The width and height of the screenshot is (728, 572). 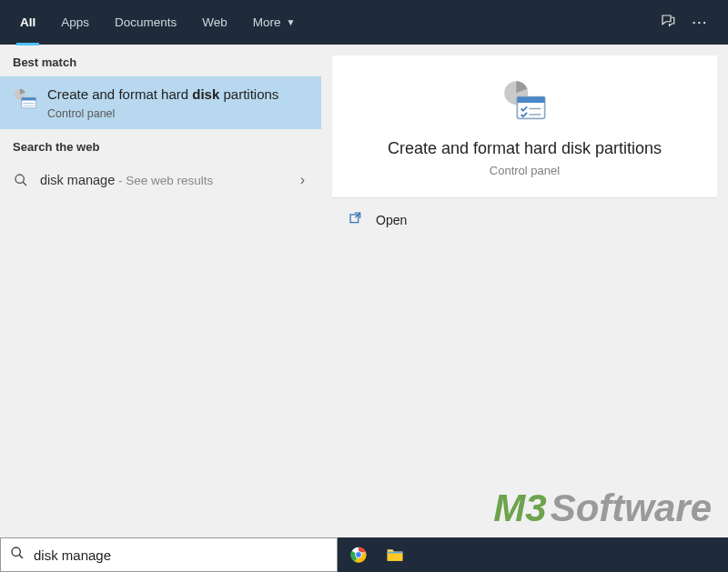 What do you see at coordinates (249, 95) in the screenshot?
I see `title-suffix: partitions` at bounding box center [249, 95].